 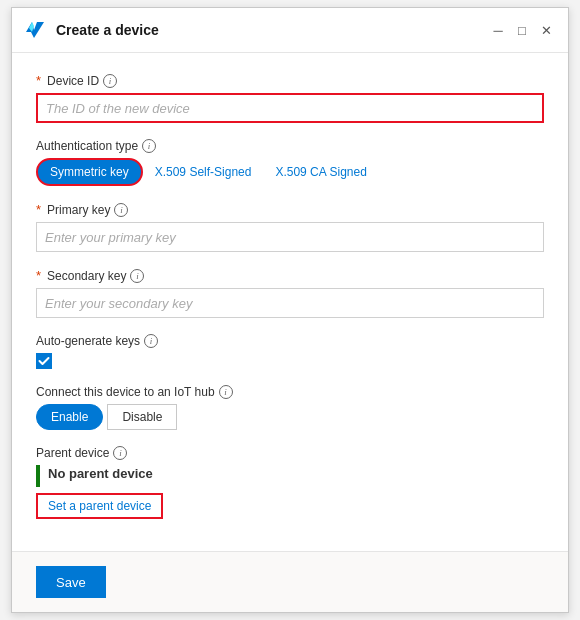 I want to click on connect-iot-group: Connect this device to an IoT hub i Enab…, so click(x=290, y=408).